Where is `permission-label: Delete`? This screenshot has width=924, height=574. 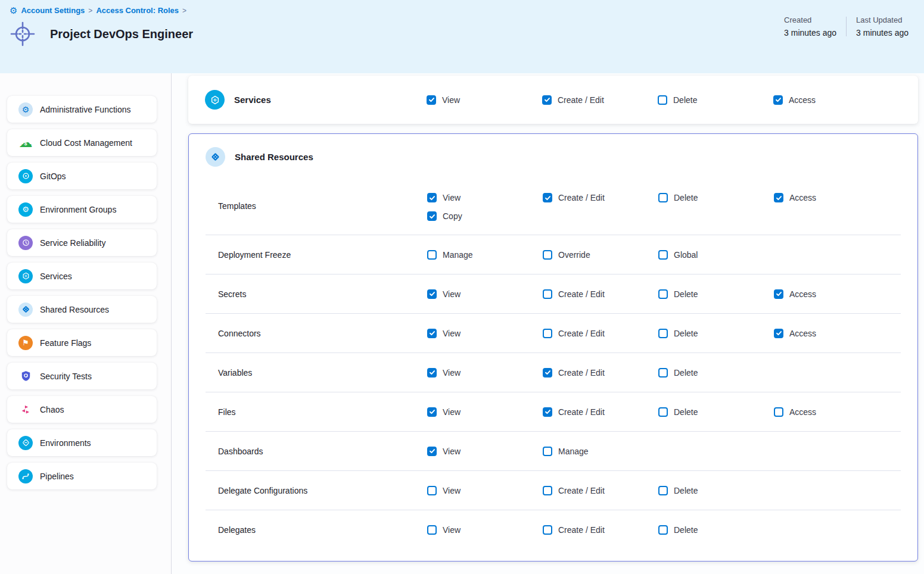
permission-label: Delete is located at coordinates (686, 294).